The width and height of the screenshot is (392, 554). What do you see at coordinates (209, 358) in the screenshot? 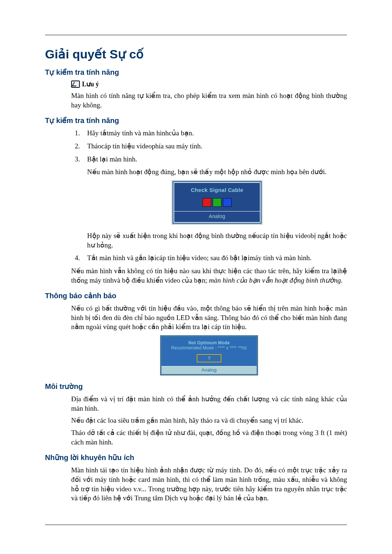
I see `fig2-question-button: ?` at bounding box center [209, 358].